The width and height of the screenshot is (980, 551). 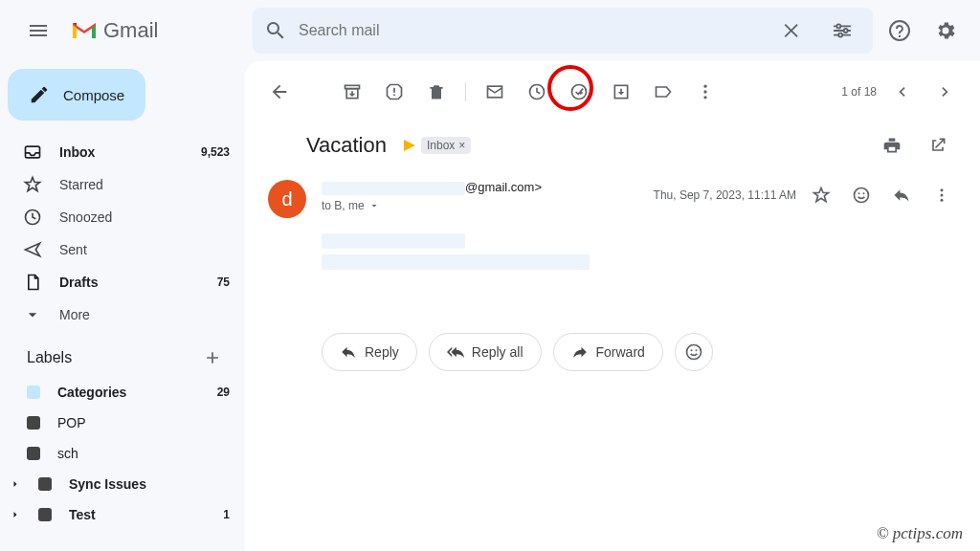 I want to click on emoji-reaction-button, so click(x=694, y=352).